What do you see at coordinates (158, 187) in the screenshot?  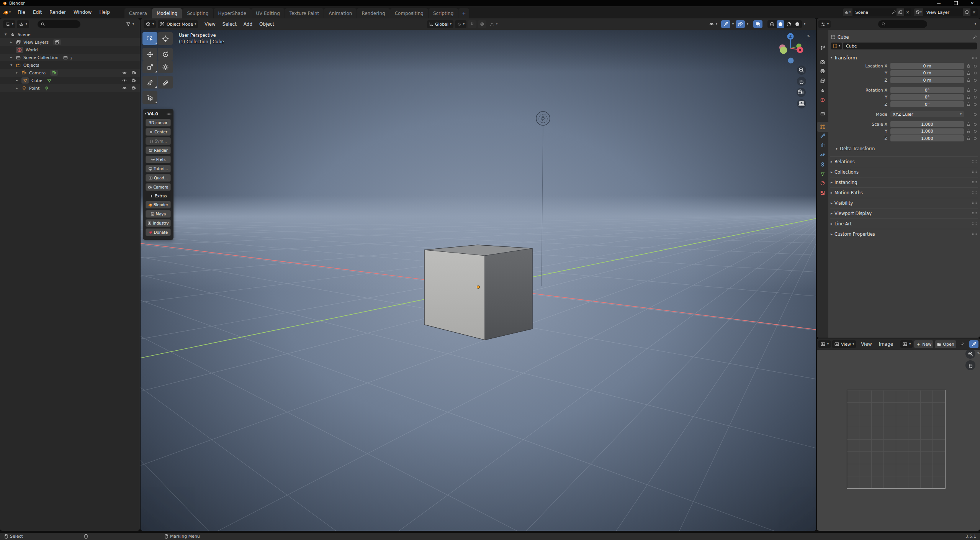 I see `quick-button-camera: Camera` at bounding box center [158, 187].